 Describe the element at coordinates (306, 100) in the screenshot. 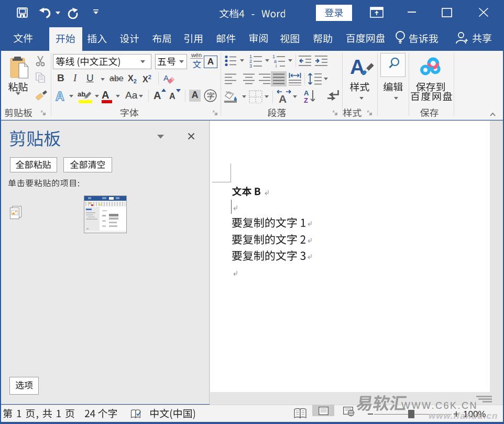

I see `svg-text: Z` at that location.